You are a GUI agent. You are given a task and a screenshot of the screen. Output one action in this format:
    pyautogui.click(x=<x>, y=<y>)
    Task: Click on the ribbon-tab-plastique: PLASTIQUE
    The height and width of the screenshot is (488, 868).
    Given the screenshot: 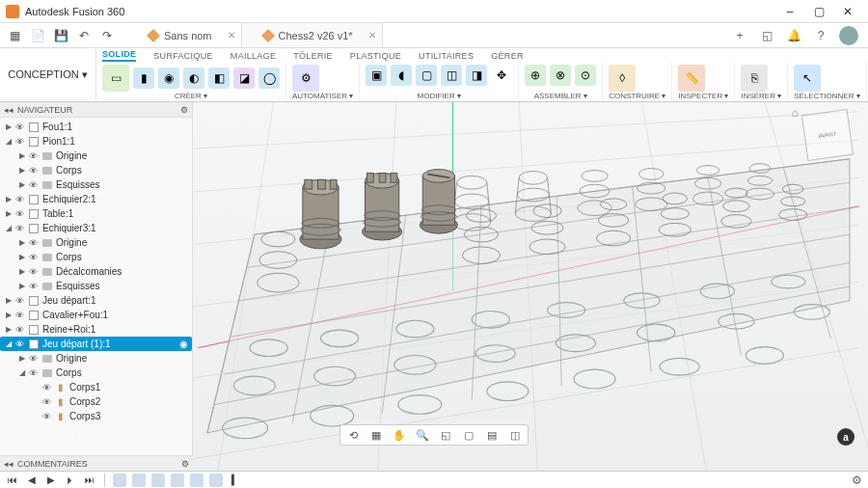 What is the action you would take?
    pyautogui.click(x=376, y=56)
    